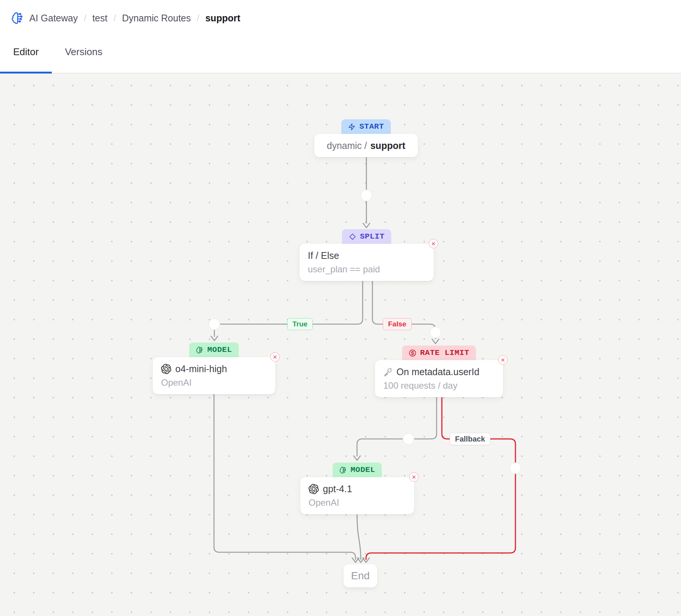  Describe the element at coordinates (340, 55) in the screenshot. I see `tab-bar: Editor Versions` at that location.